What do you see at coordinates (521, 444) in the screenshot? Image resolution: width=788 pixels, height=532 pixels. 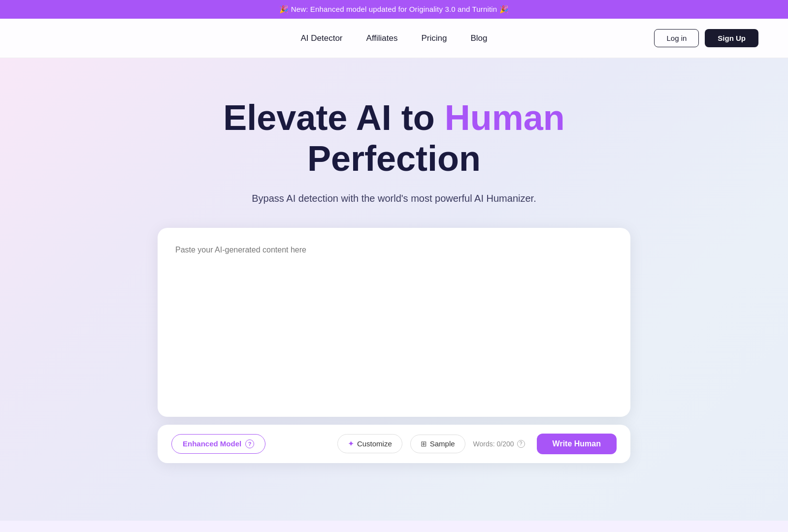 I see `words-help-icon: ?` at bounding box center [521, 444].